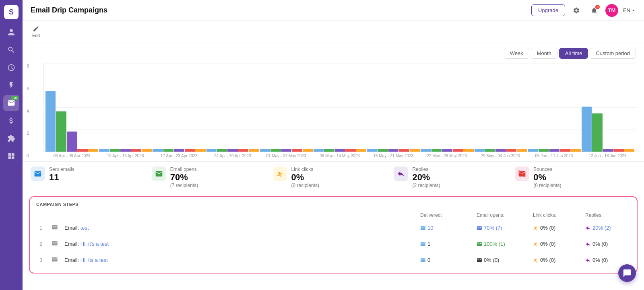 Image resolution: width=644 pixels, height=290 pixels. Describe the element at coordinates (574, 53) in the screenshot. I see `period-alltime: All time` at that location.